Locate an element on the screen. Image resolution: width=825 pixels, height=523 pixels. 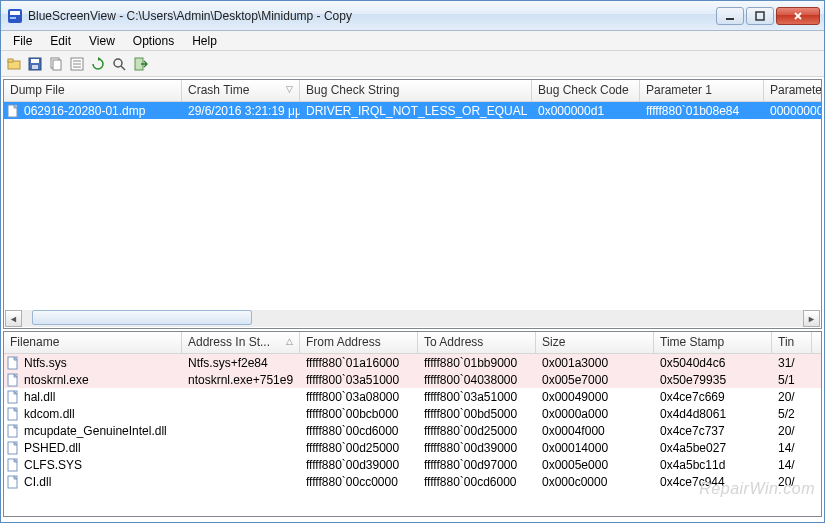
menubar: File Edit View Options Help is located at coordinates (412, 41).